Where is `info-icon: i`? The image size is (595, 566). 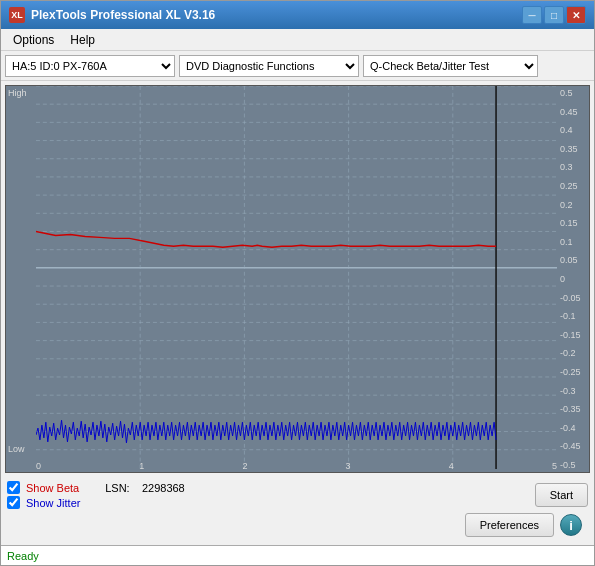
info-icon: i is located at coordinates (571, 525).